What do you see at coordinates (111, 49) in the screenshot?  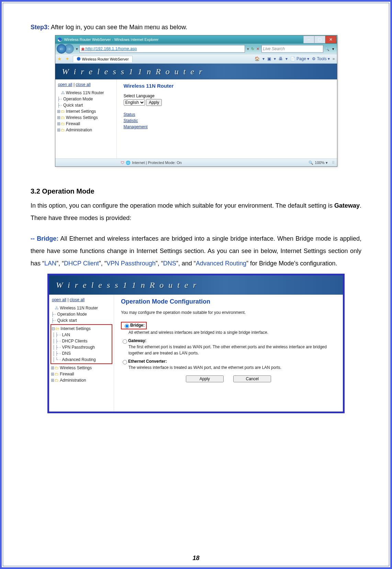 I see `url-text: http://192.168.1.1/home.asp` at bounding box center [111, 49].